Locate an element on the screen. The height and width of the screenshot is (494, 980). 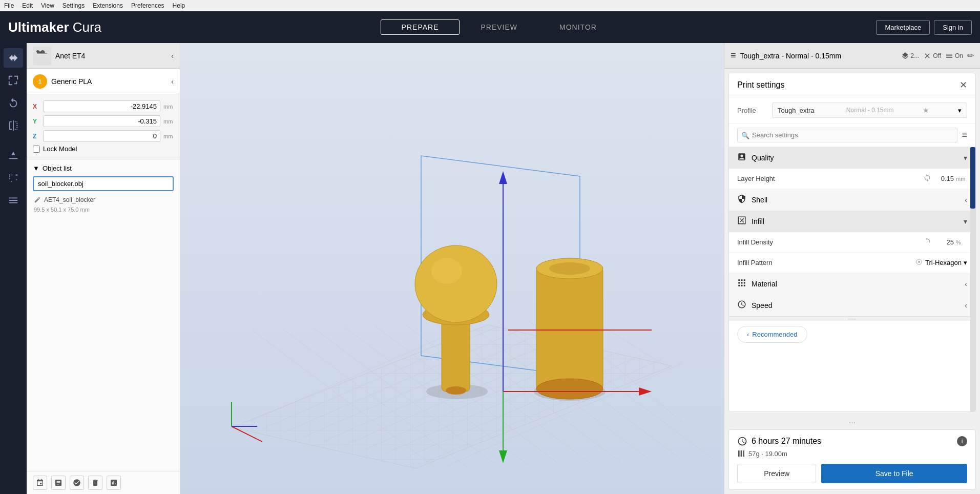
material-tab: 1 Generic PLA ‹ is located at coordinates (103, 81).